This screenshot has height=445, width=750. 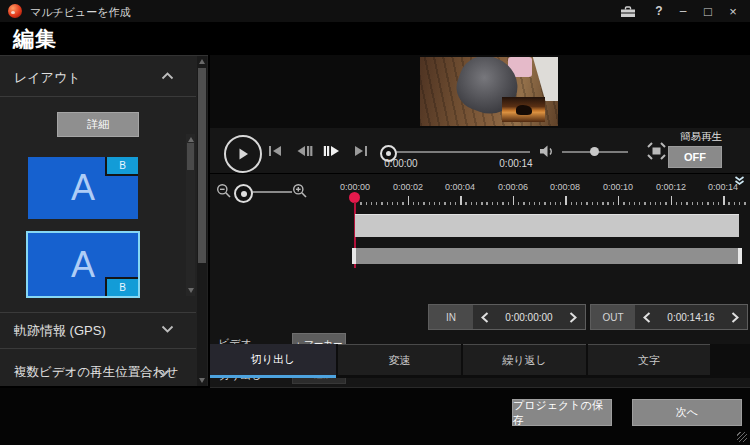 What do you see at coordinates (613, 317) in the screenshot?
I see `out-button: OUT` at bounding box center [613, 317].